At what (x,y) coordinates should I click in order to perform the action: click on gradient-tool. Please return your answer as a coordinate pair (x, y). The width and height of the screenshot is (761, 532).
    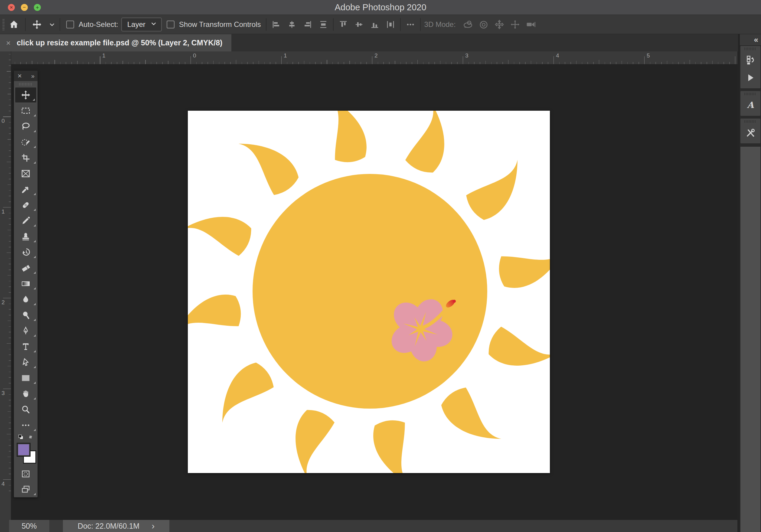
    Looking at the image, I should click on (26, 284).